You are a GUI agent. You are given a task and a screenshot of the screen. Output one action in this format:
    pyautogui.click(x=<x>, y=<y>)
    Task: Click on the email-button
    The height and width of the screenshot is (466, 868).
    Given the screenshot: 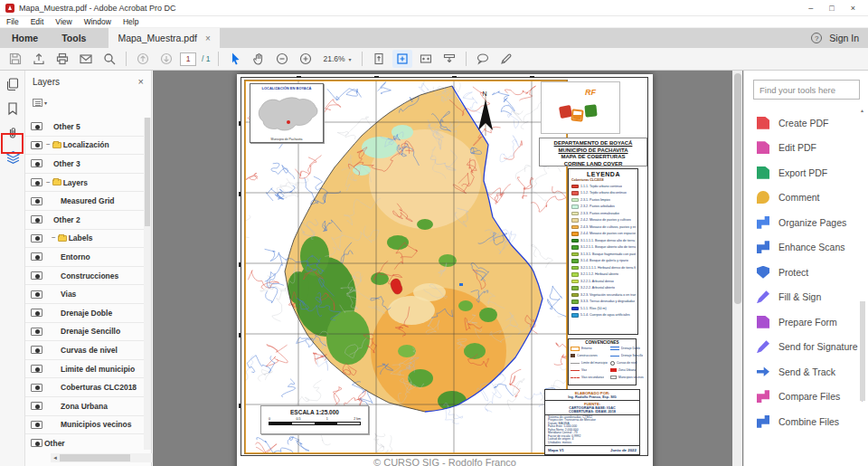 What is the action you would take?
    pyautogui.click(x=86, y=59)
    